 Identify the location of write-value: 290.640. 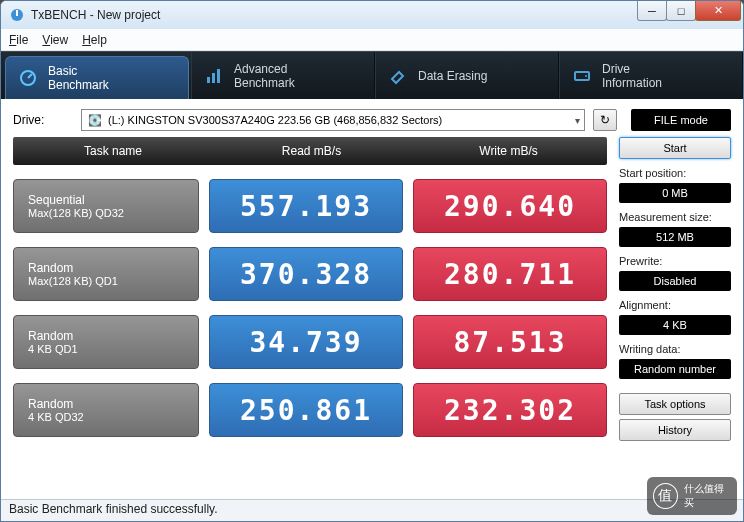
(510, 206).